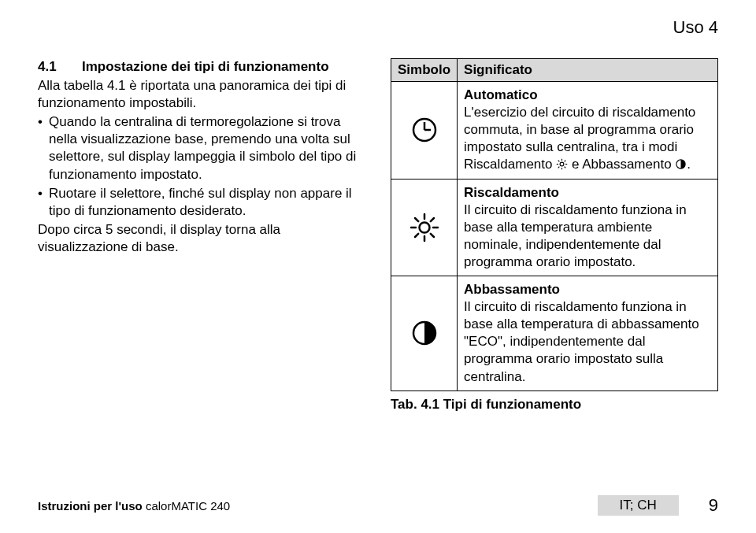  What do you see at coordinates (207, 202) in the screenshot?
I see `list-item: Ruotare il selettore, finché sul display…` at bounding box center [207, 202].